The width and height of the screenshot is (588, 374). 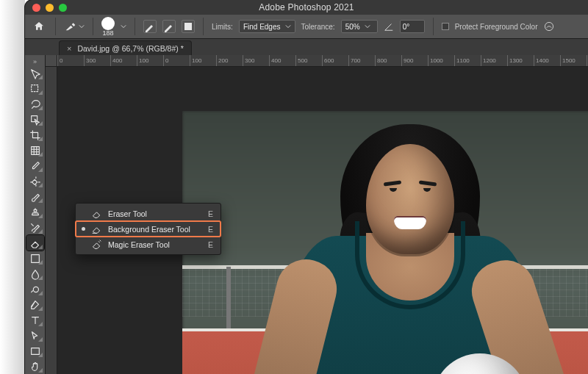 I want to click on type-tool, so click(x=35, y=320).